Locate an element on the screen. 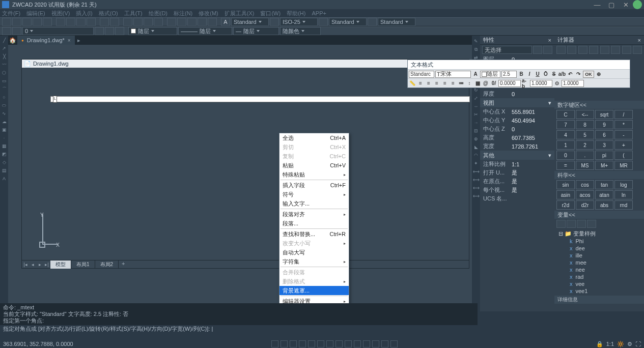 Image resolution: width=644 pixels, height=348 pixels. undo-icon is located at coordinates (104, 22).